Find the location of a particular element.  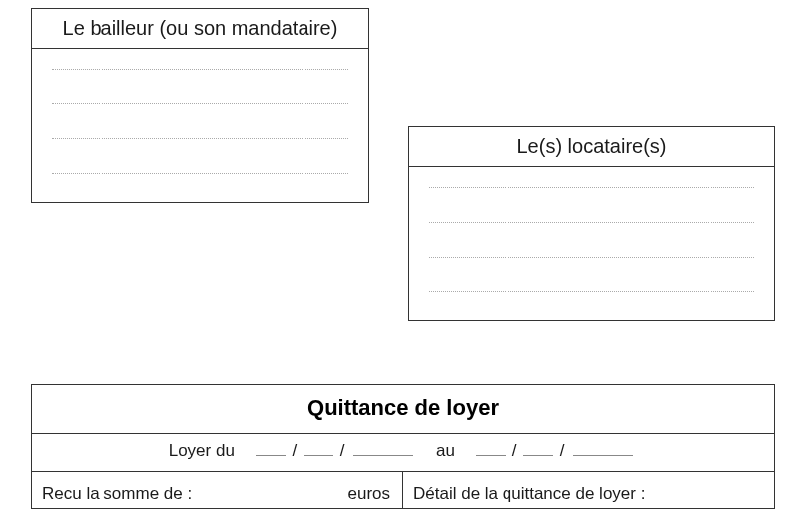

date-year-to is located at coordinates (603, 455).